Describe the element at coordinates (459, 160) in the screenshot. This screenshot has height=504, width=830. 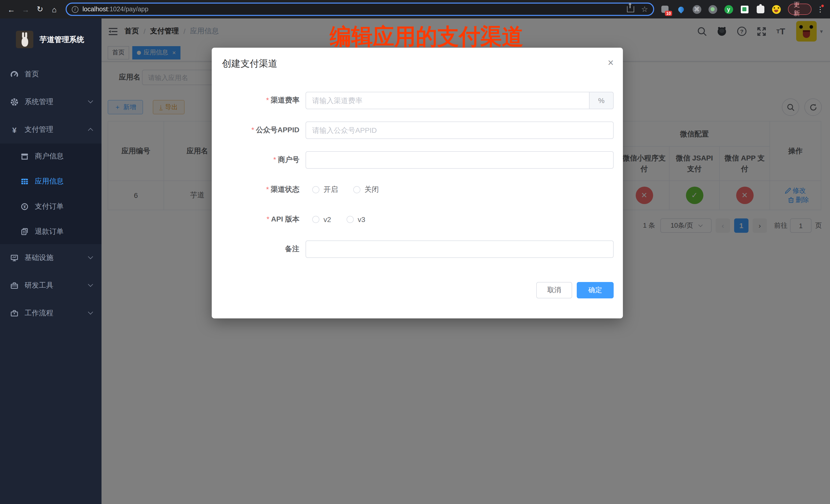
I see `merchant-id-input` at that location.